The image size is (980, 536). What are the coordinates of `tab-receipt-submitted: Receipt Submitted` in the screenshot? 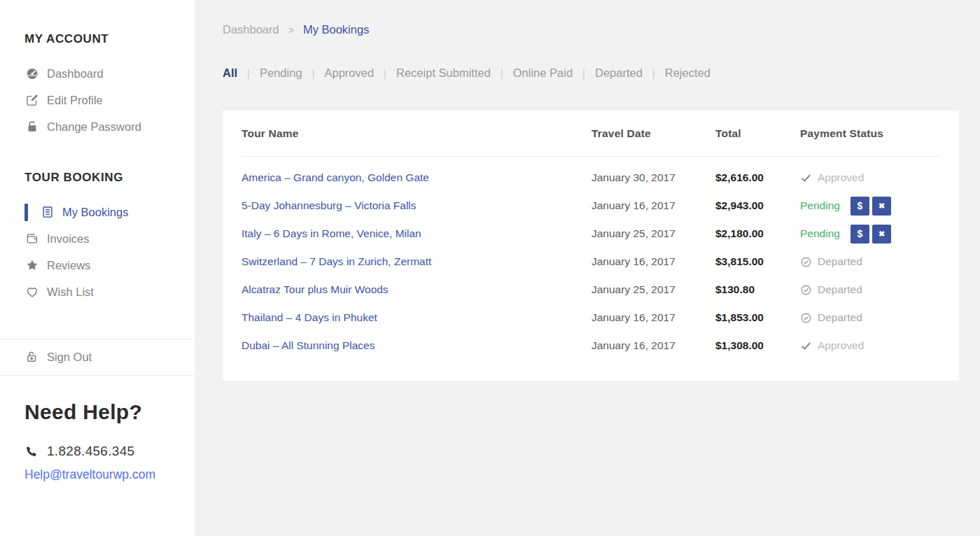 It's located at (444, 73).